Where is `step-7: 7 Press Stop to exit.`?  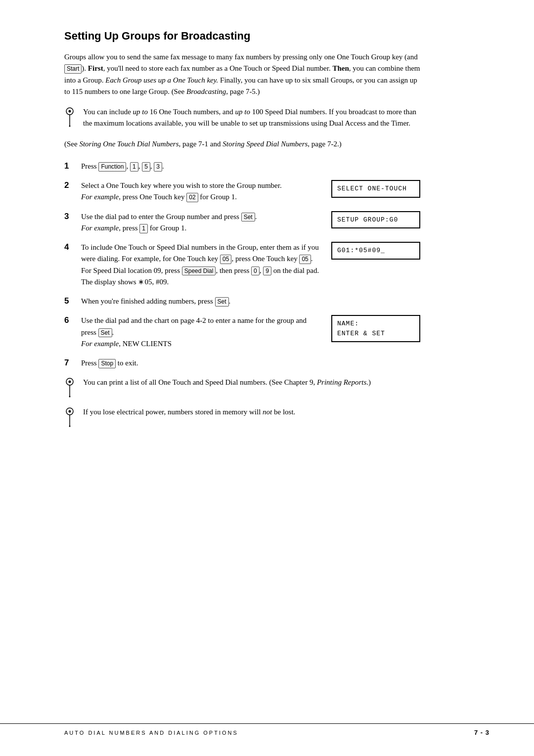 step-7: 7 Press Stop to exit. is located at coordinates (242, 363).